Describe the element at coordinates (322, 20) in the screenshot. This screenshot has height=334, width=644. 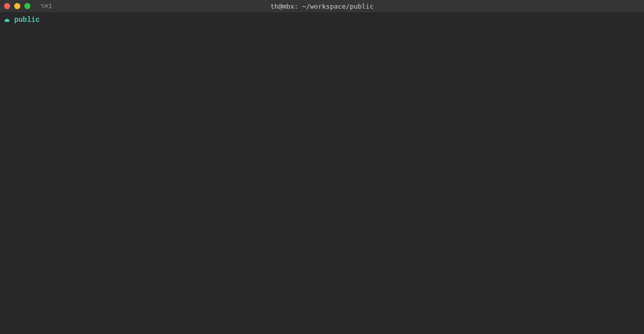
I see `prompt-line: public` at that location.